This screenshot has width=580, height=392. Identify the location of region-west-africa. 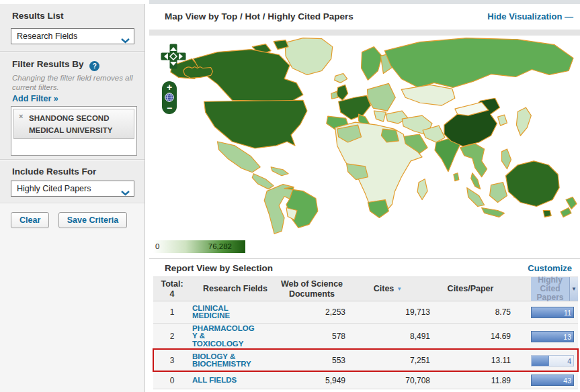
(358, 172).